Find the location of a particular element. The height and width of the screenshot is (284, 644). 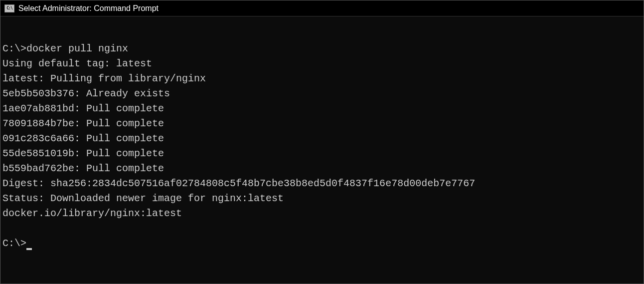

cursor is located at coordinates (29, 249).